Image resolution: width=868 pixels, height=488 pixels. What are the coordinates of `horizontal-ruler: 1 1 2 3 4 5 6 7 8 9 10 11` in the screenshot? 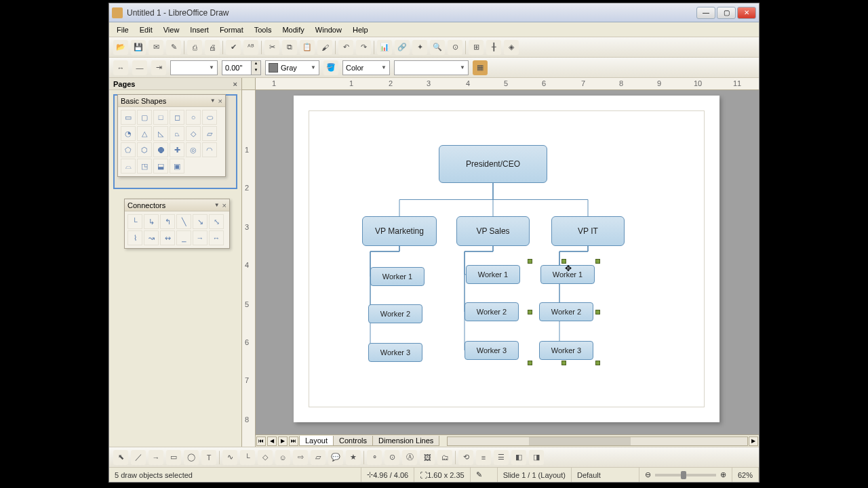 It's located at (507, 84).